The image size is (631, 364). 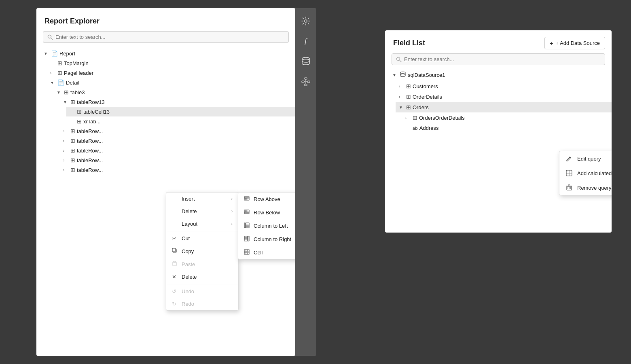 What do you see at coordinates (274, 226) in the screenshot?
I see `sub-col-left-label: Column to Left` at bounding box center [274, 226].